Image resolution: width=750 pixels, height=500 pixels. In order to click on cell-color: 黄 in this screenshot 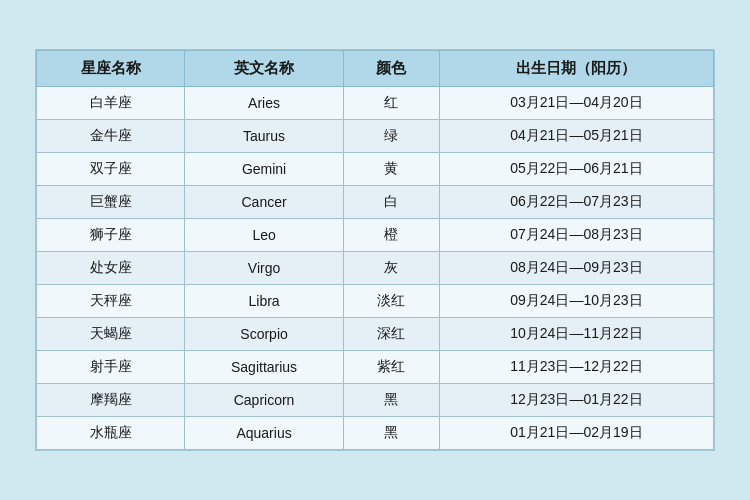, I will do `click(391, 170)`.